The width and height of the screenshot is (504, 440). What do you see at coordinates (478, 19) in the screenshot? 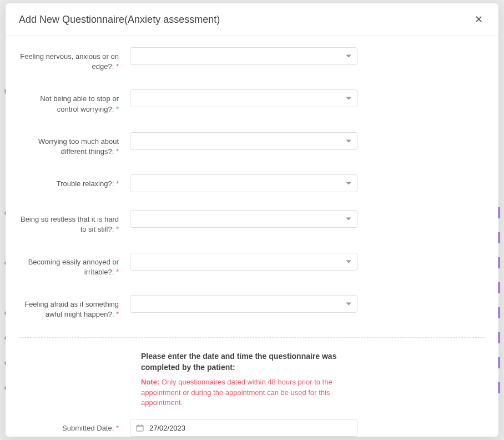
I see `close-icon: ✕` at bounding box center [478, 19].